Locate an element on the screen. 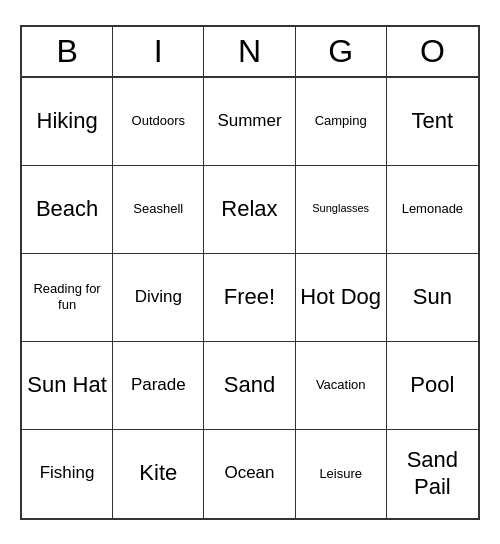  bingo-cell-13: Hot Dog is located at coordinates (342, 298).